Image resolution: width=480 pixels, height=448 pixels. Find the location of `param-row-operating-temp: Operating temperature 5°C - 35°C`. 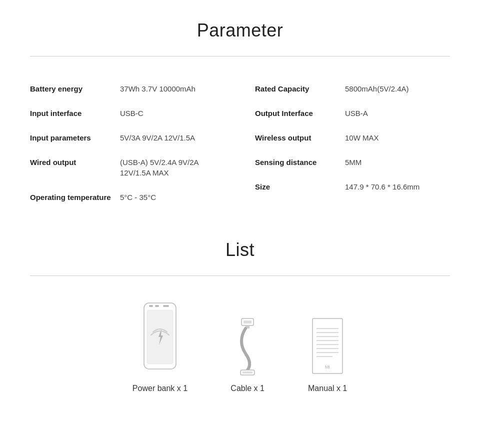

param-row-operating-temp: Operating temperature 5°C - 35°C is located at coordinates (128, 197).